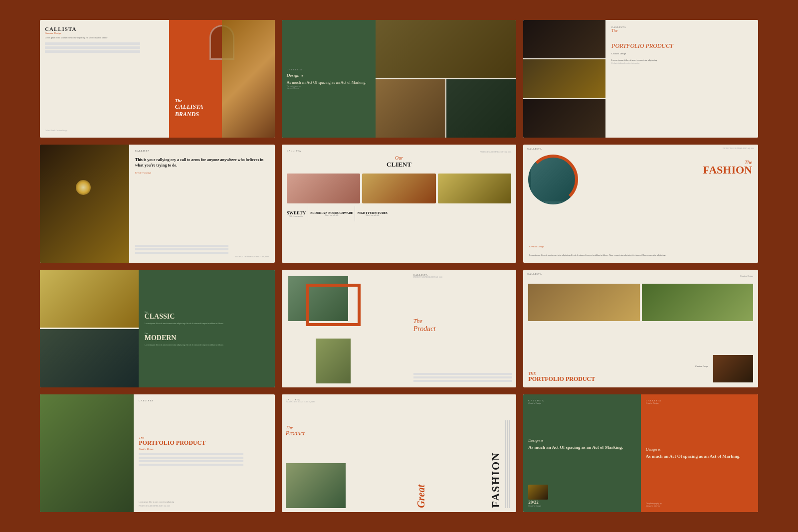  What do you see at coordinates (582, 402) in the screenshot?
I see `green-header: CALLISTA Creative Design` at bounding box center [582, 402].